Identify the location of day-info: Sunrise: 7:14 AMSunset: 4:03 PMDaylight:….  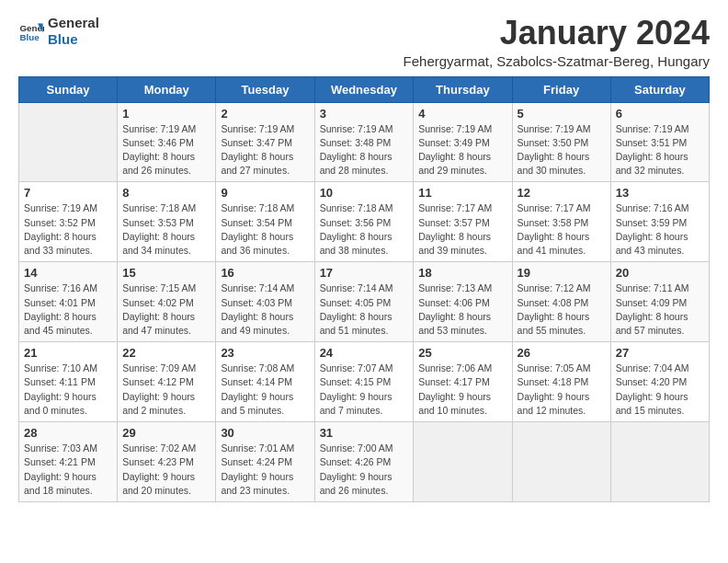
(265, 309).